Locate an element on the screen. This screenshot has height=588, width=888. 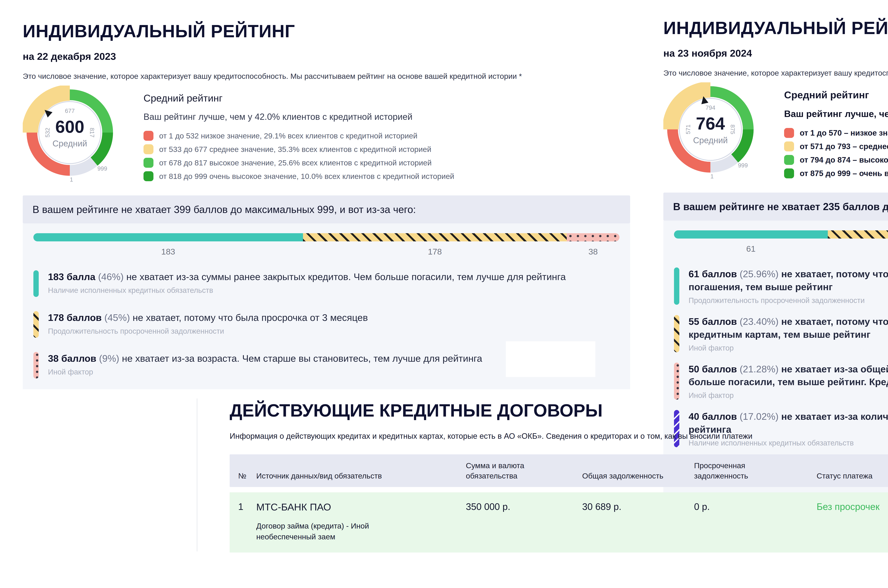
rating-category: Средний is located at coordinates (711, 140).